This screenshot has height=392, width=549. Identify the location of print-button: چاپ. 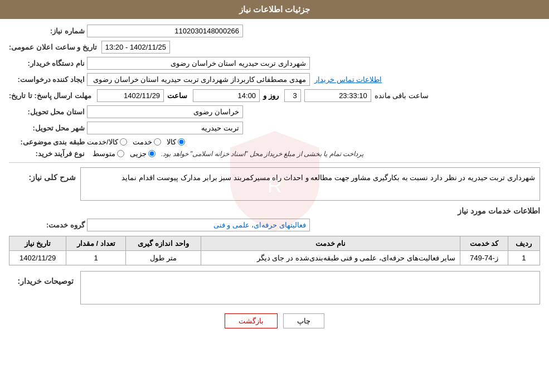
(304, 321).